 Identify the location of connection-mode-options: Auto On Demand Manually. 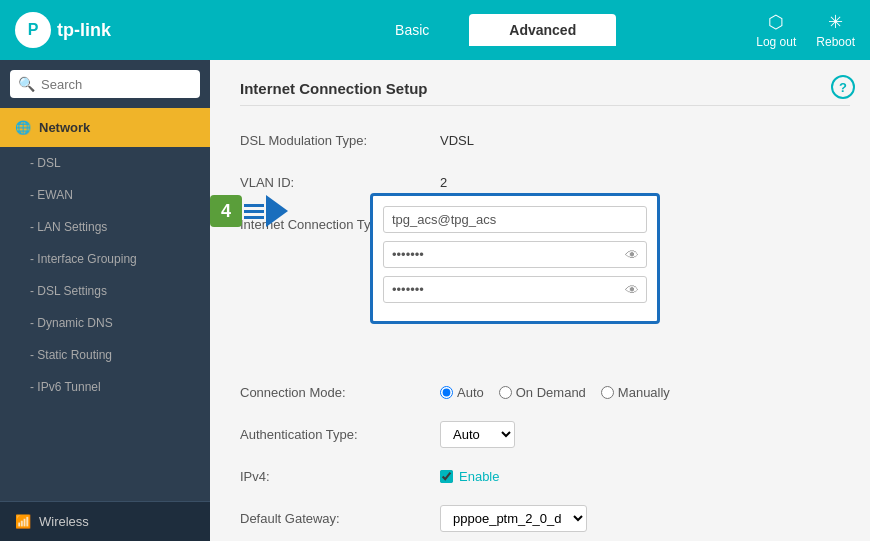
(555, 392).